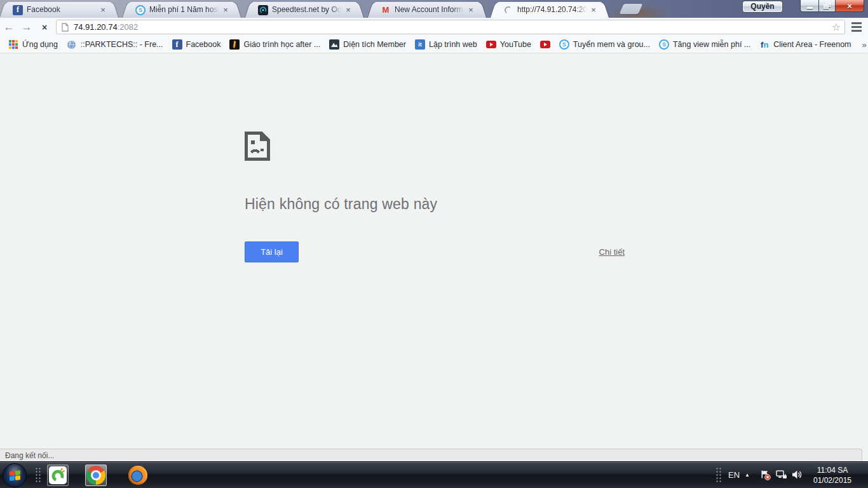  I want to click on apps-grid-icon, so click(13, 44).